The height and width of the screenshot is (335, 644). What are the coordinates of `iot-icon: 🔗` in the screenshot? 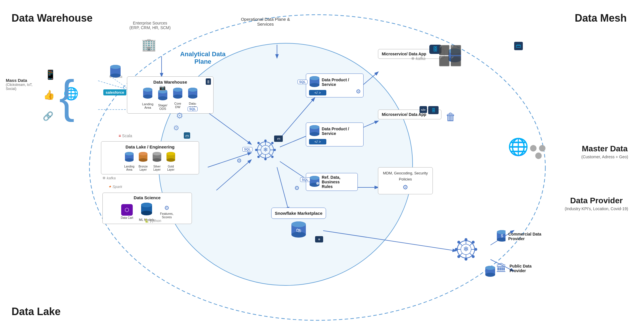 It's located at (48, 116).